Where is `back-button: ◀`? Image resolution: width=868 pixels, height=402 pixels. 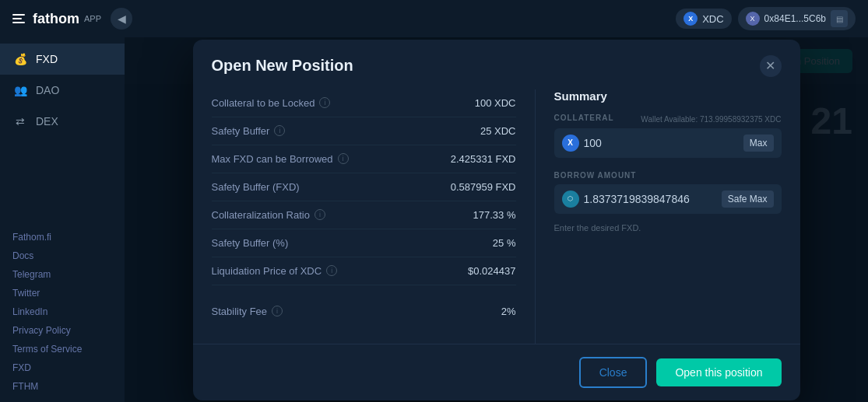
back-button: ◀ is located at coordinates (121, 19).